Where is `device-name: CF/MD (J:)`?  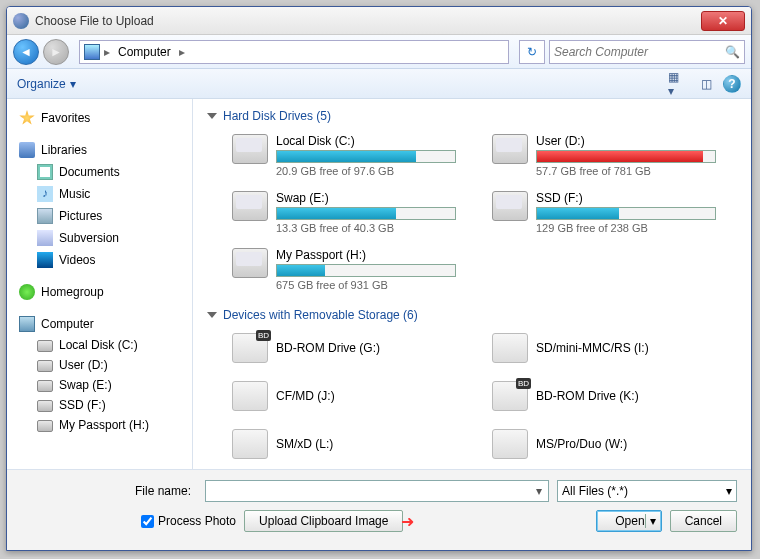 device-name: CF/MD (J:) is located at coordinates (306, 396).